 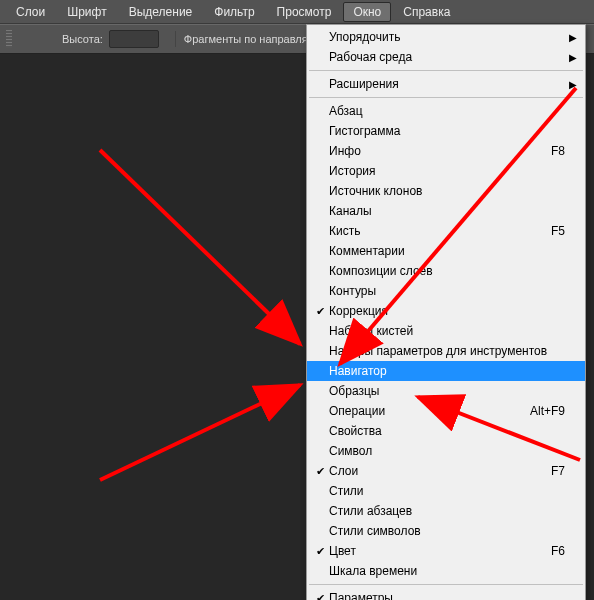 What do you see at coordinates (304, 12) in the screenshot?
I see `menubar-item-4: Просмотр` at bounding box center [304, 12].